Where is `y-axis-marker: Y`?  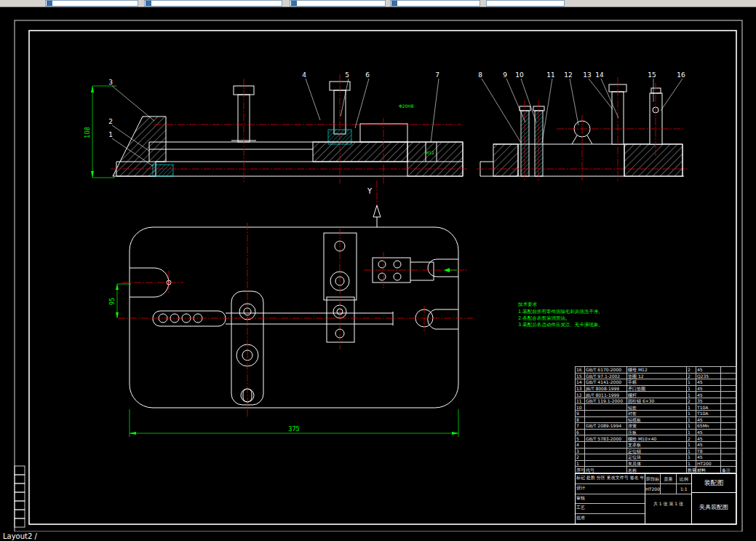 y-axis-marker: Y is located at coordinates (374, 204).